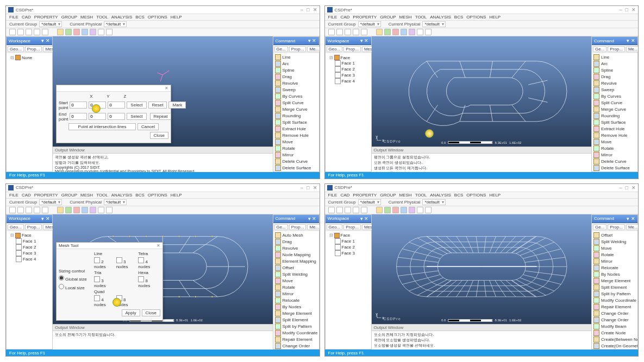  Describe the element at coordinates (177, 105) in the screenshot. I see `btn-mark: Mark` at that location.